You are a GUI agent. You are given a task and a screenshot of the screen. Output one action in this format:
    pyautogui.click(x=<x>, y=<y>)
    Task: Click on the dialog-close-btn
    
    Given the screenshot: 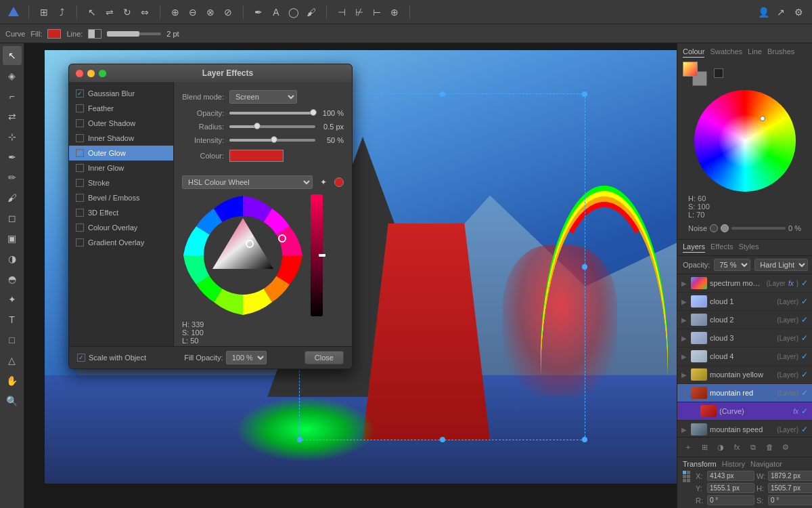 What is the action you would take?
    pyautogui.click(x=80, y=73)
    